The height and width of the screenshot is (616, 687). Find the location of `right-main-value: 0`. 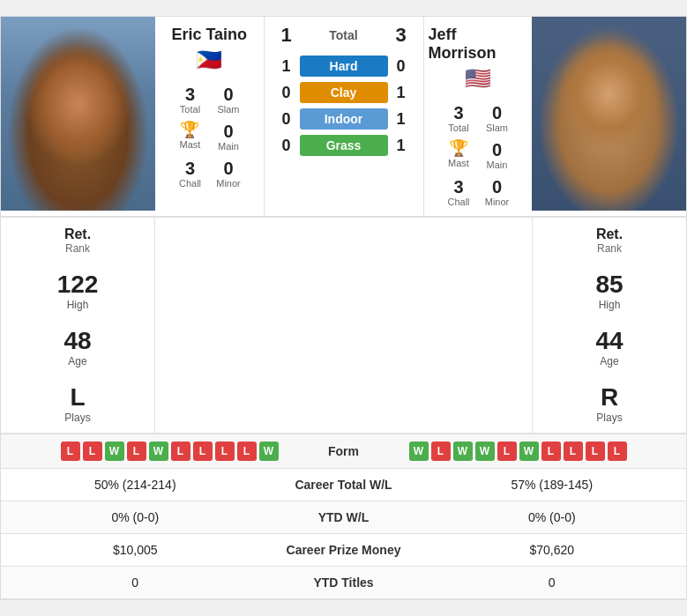

right-main-value: 0 is located at coordinates (497, 150).